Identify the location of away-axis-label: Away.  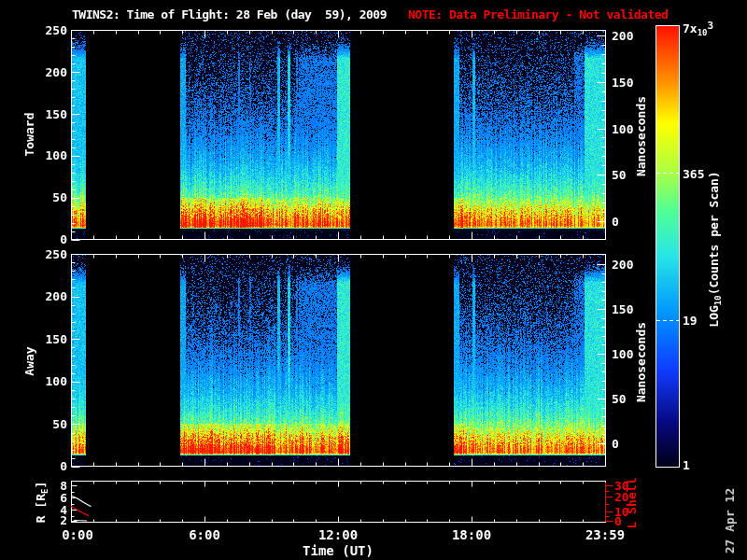
(30, 360).